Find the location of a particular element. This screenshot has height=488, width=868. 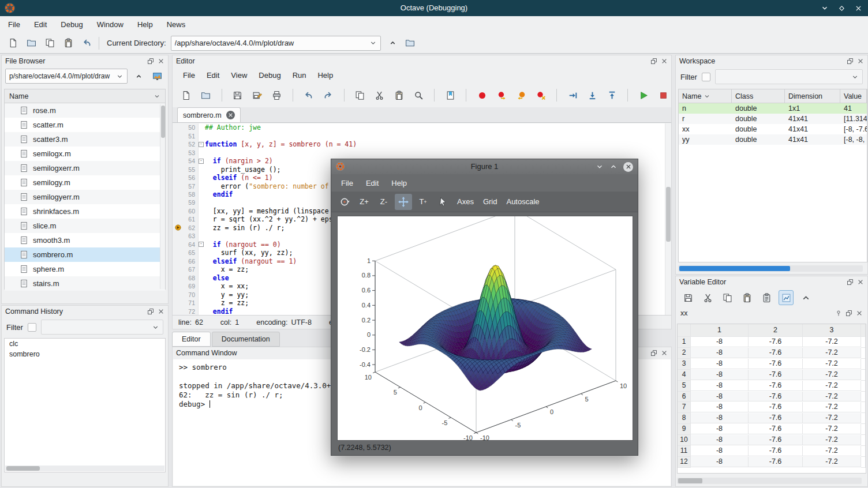

pin-icon is located at coordinates (839, 313).